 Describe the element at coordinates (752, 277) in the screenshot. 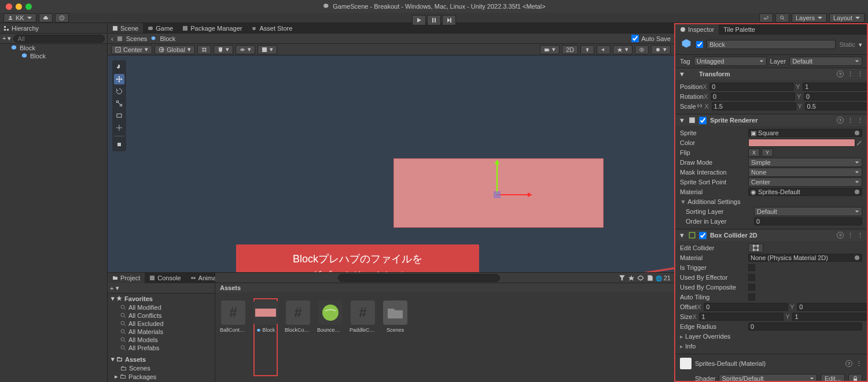

I see `effector-checkbox` at that location.